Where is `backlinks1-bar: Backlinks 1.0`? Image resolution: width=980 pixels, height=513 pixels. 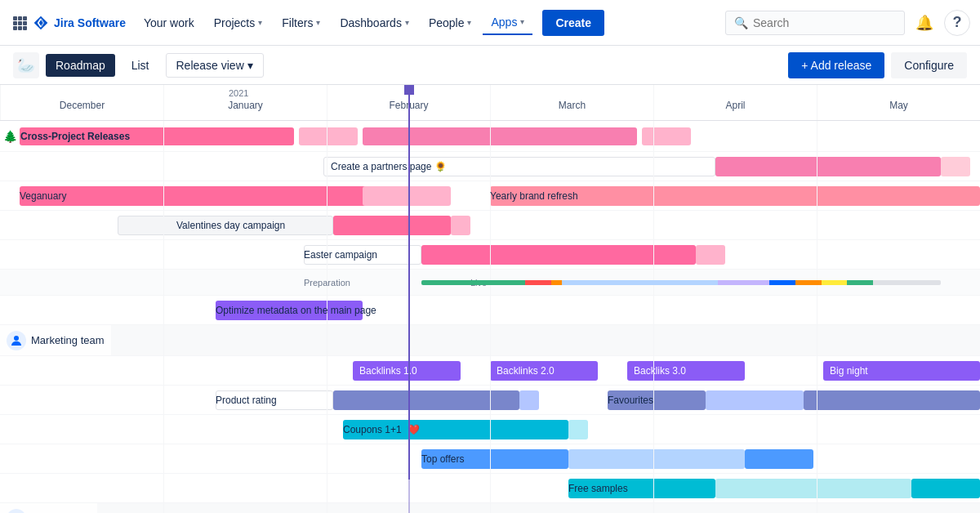 backlinks1-bar: Backlinks 1.0 is located at coordinates (407, 371).